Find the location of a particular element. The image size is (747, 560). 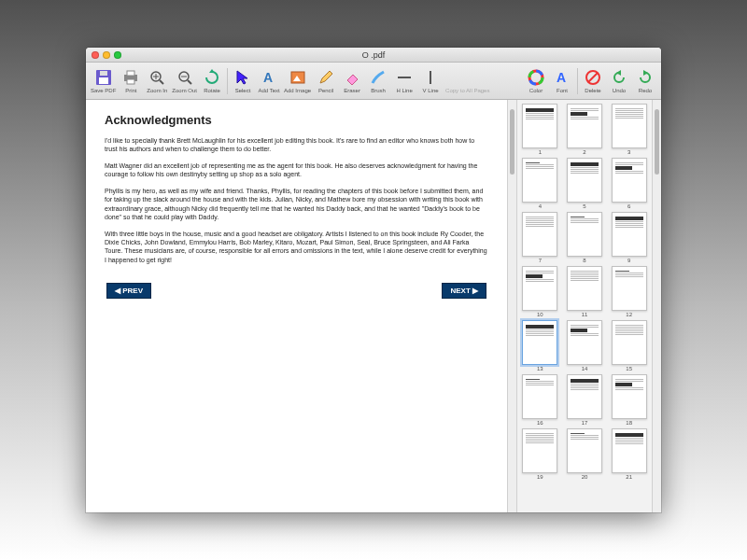

thumbnail-page-13: 13 is located at coordinates (540, 345).